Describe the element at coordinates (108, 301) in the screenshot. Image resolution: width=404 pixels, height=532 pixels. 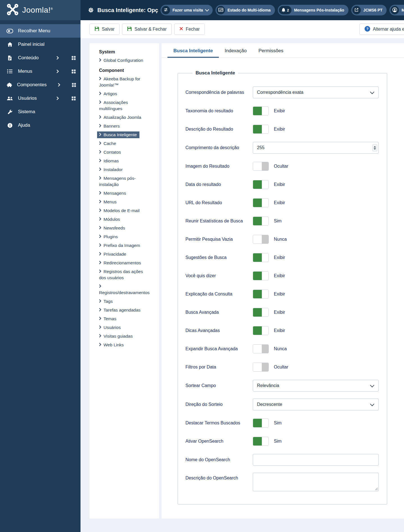
I see `settings-nav-item-label: Tags` at that location.